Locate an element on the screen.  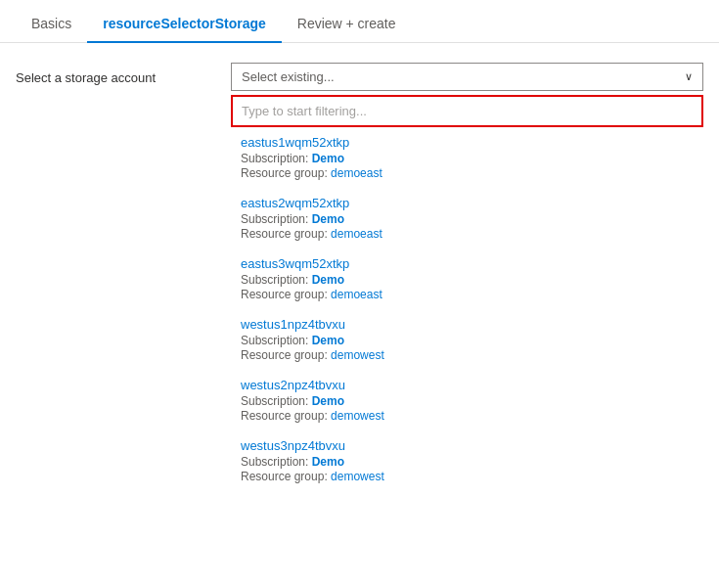
filter-input is located at coordinates (468, 112).